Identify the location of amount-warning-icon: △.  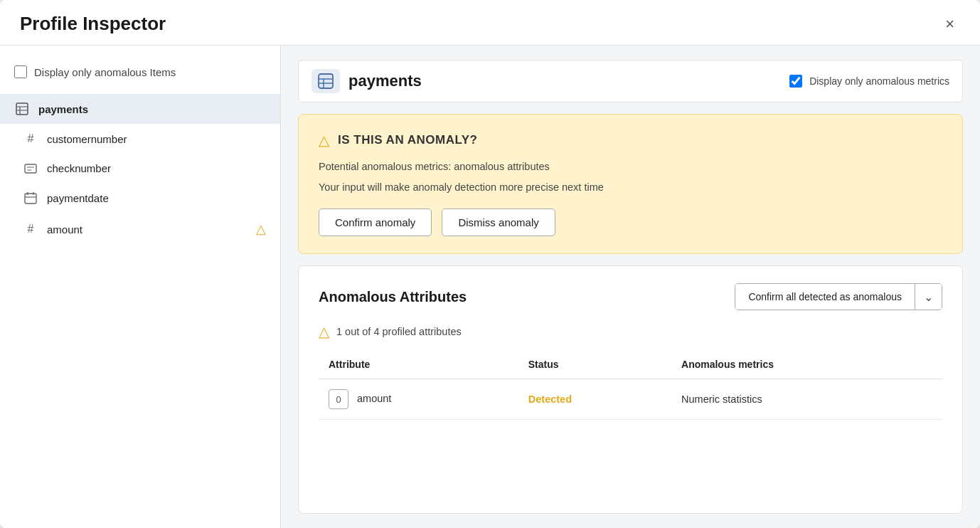
(261, 229).